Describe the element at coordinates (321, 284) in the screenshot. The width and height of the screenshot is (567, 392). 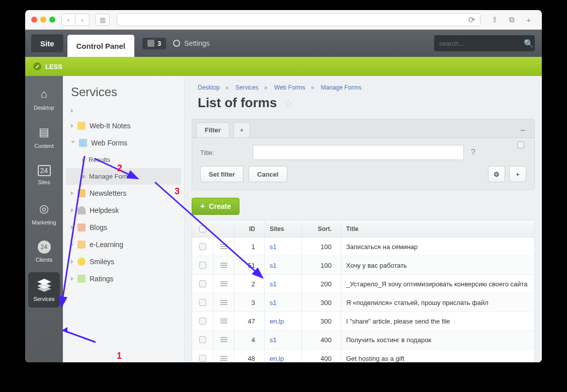
I see `cell-sort: 200` at that location.